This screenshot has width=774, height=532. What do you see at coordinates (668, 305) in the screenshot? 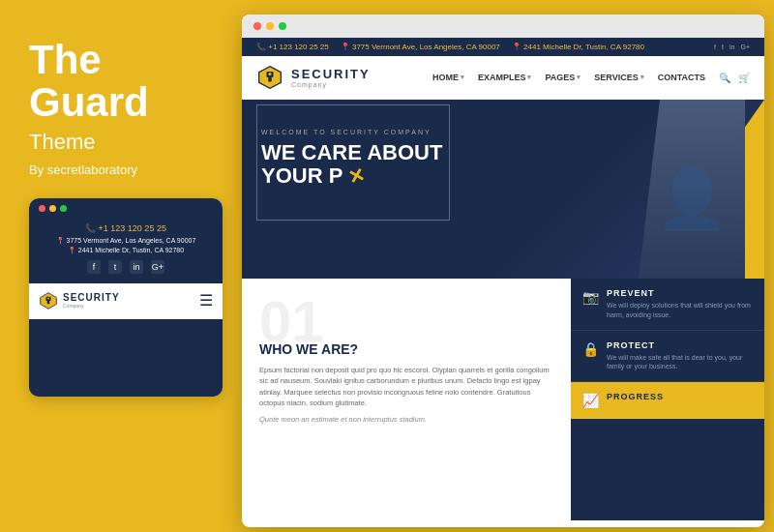
I see `feature-prevent: 📷 PREVENT We will deploy solutions that …` at bounding box center [668, 305].